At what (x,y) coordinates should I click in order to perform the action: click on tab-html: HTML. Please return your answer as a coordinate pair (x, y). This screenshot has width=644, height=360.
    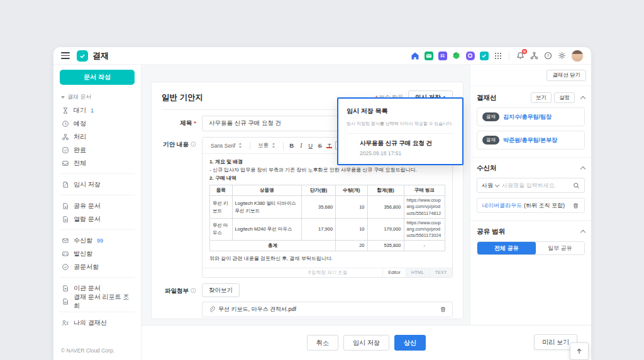
    Looking at the image, I should click on (418, 273).